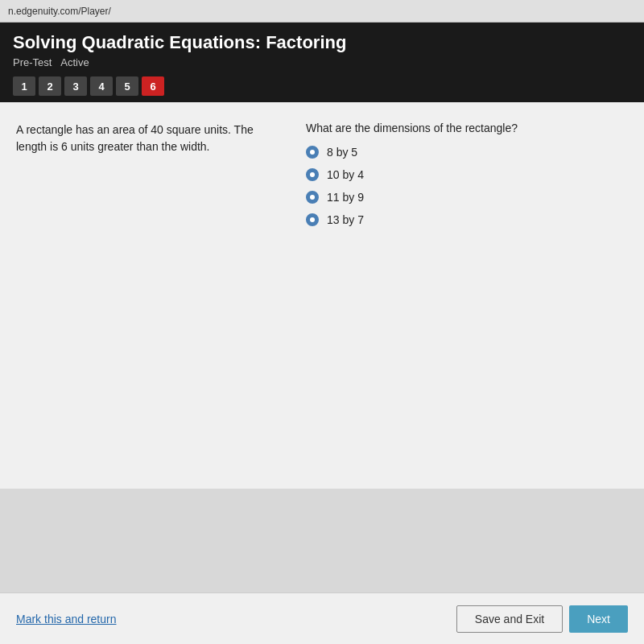  Describe the element at coordinates (322, 11) in the screenshot. I see `browser-bar: n.edgenuity.com/Player/` at that location.